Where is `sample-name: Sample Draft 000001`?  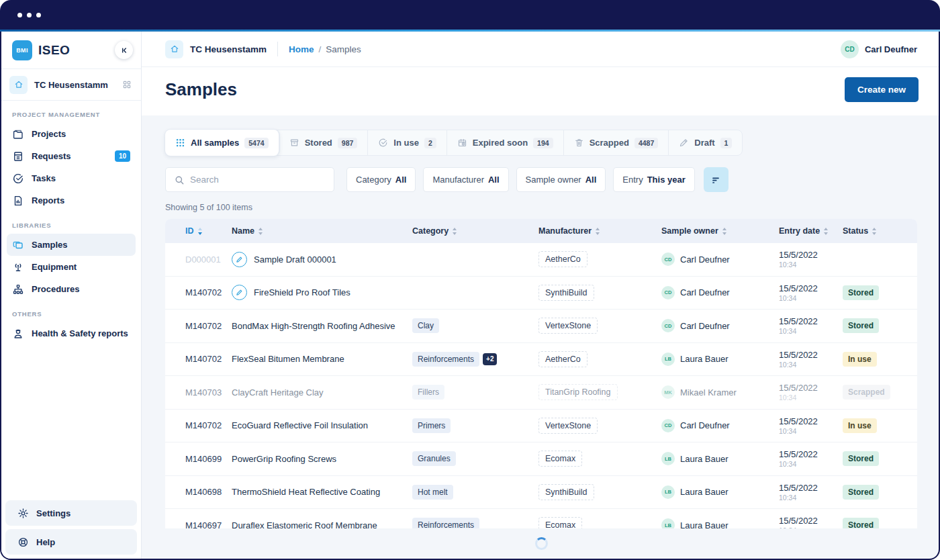
sample-name: Sample Draft 000001 is located at coordinates (295, 259).